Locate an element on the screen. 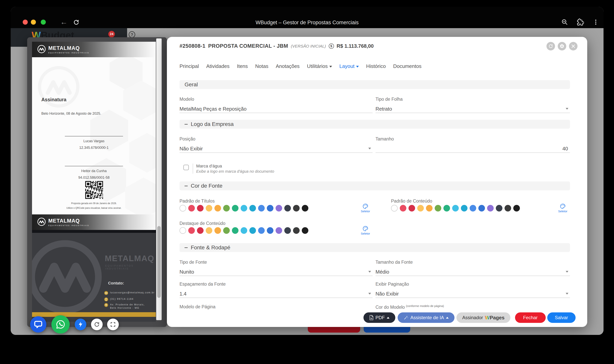 The width and height of the screenshot is (614, 364). tab-documentos: Documentos is located at coordinates (407, 66).